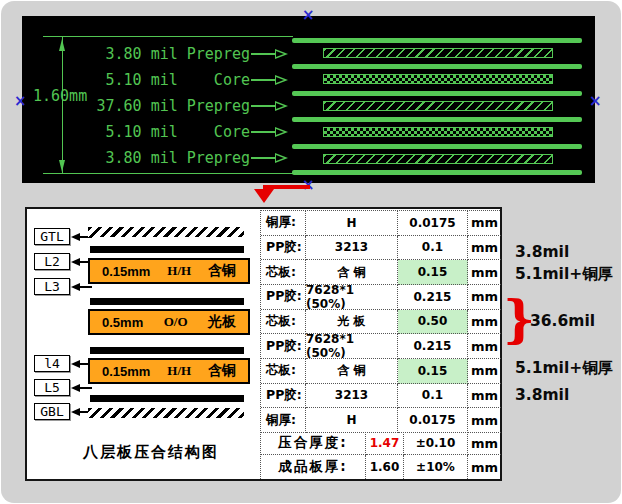  I want to click on tag-arrow-icon, so click(82, 388).